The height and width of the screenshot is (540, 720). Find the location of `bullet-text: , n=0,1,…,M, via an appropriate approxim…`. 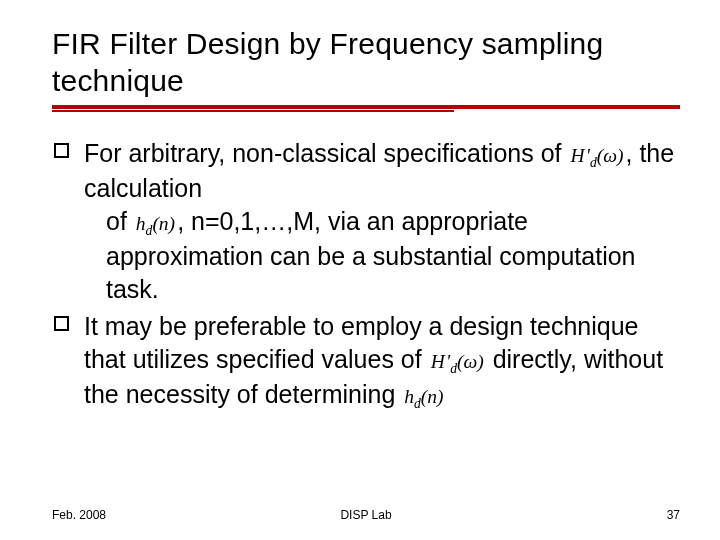

bullet-text: , n=0,1,…,M, via an appropriate approxim… is located at coordinates (371, 255).